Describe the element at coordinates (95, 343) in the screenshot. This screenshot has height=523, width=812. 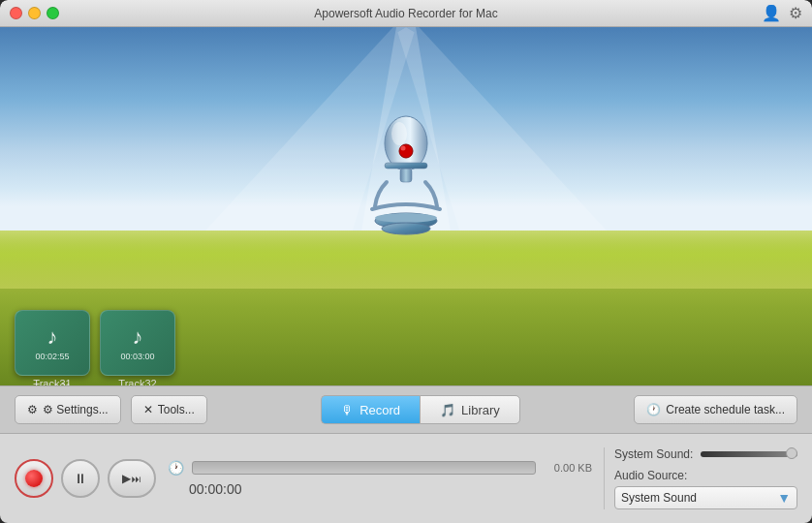
I see `tracks-area: ♪ 00:02:55 Track31 ♪ 00:03:00` at that location.